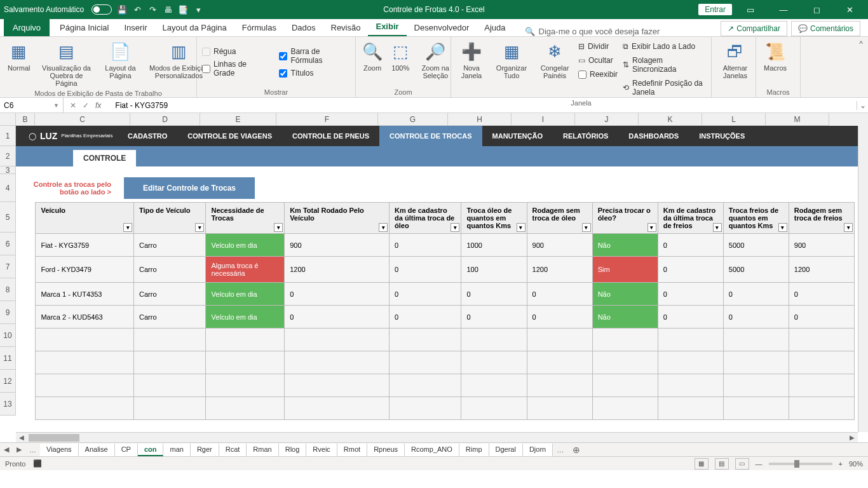 This screenshot has height=488, width=868. Describe the element at coordinates (517, 136) in the screenshot. I see `nav-manuteno: MANUTENÇÃO` at that location.